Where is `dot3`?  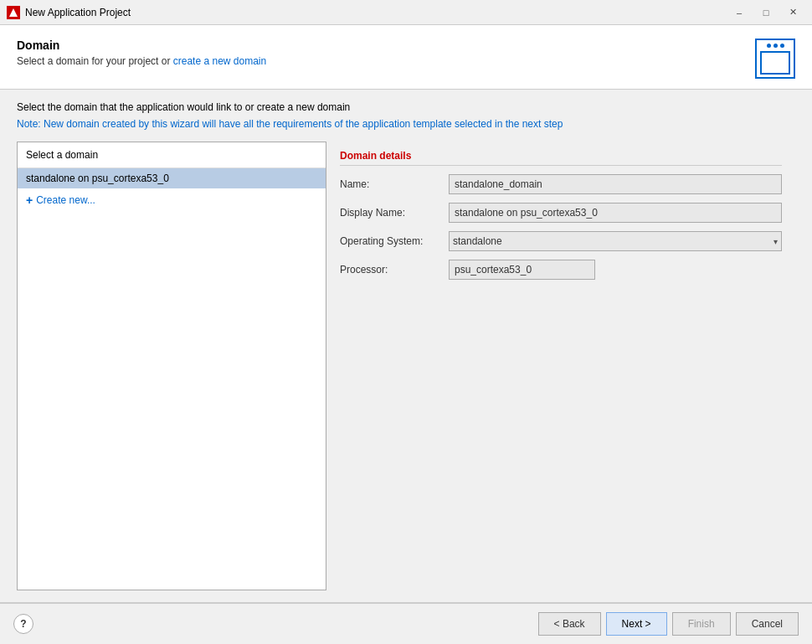 dot3 is located at coordinates (782, 45).